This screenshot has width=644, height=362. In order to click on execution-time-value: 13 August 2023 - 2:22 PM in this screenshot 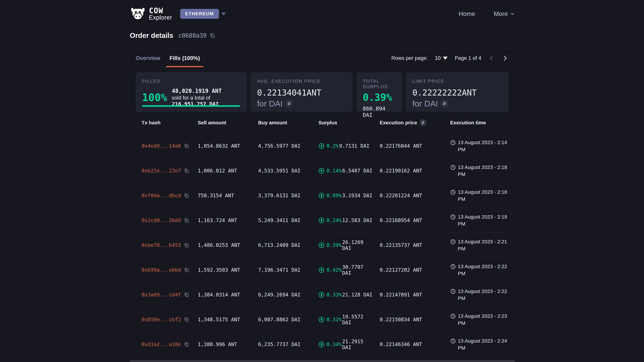, I will do `click(484, 295)`.